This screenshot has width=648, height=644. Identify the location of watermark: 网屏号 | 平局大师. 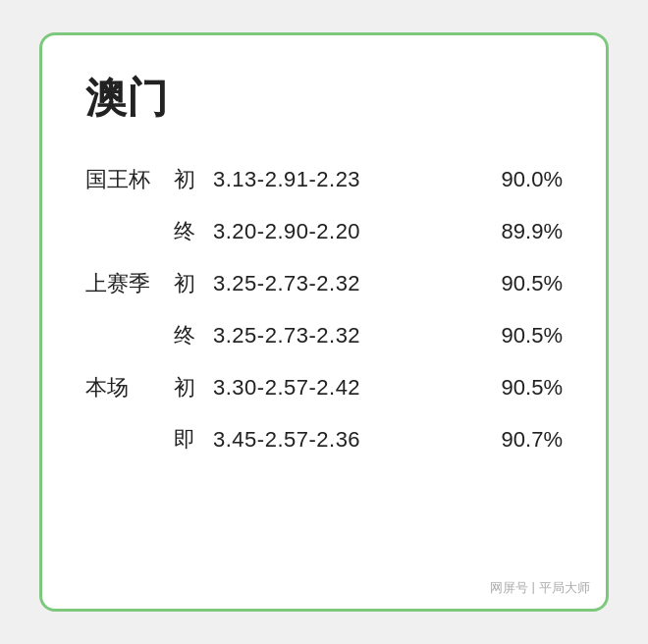
(540, 588).